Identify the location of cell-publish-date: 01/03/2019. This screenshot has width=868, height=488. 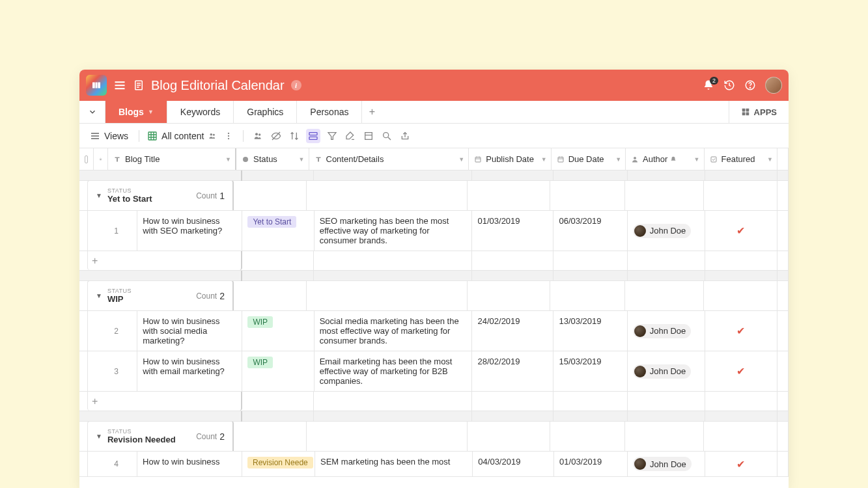
(513, 230).